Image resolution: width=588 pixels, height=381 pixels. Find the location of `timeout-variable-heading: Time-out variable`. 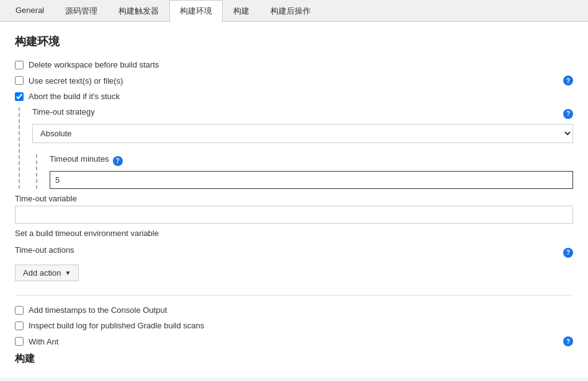

timeout-variable-heading: Time-out variable is located at coordinates (294, 198).